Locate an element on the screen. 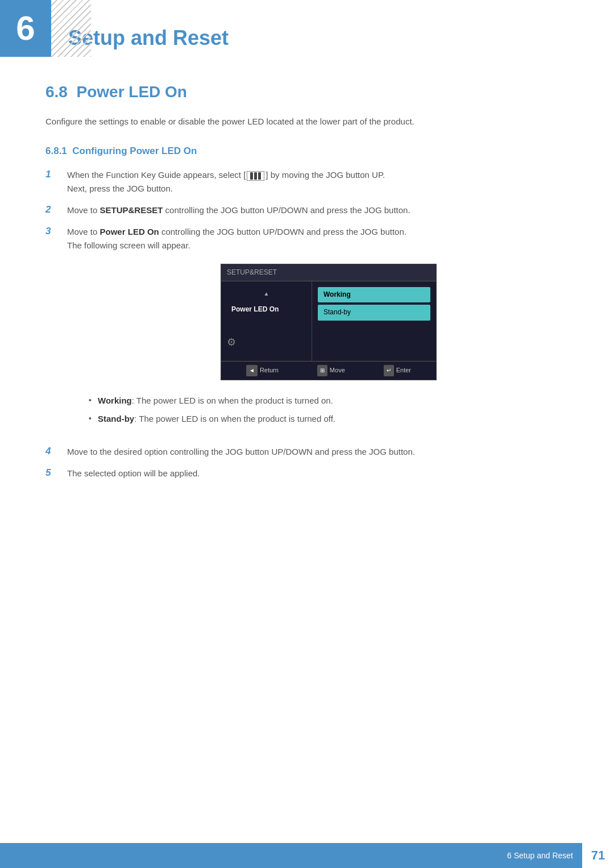 The height and width of the screenshot is (868, 614). screen-title-bar: SETUP&RESET is located at coordinates (329, 273).